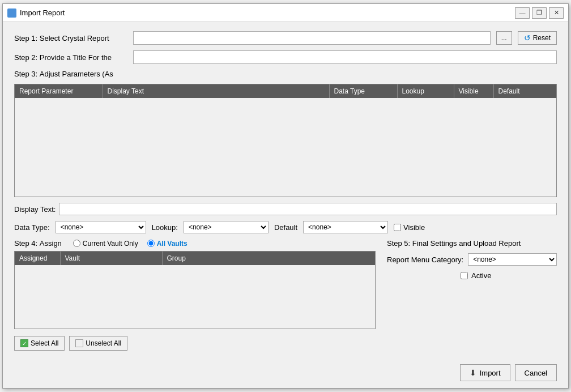  I want to click on col-lookup: Lookup, so click(425, 91).